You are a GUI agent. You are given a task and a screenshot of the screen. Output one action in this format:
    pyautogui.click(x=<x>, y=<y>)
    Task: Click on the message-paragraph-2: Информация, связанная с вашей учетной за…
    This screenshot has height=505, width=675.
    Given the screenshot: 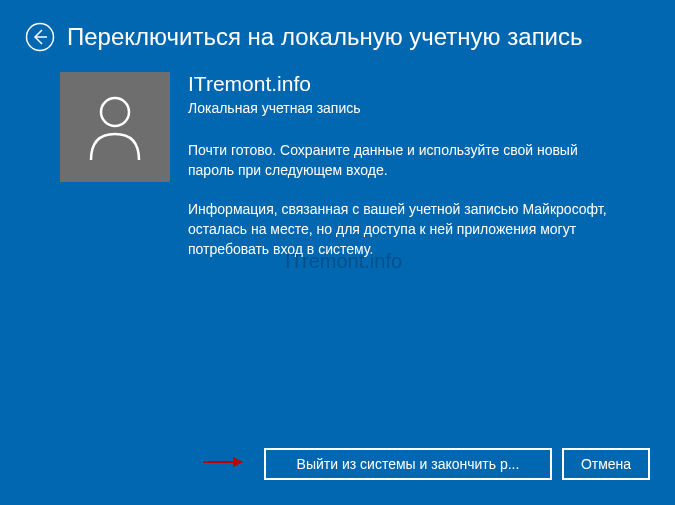 What is the action you would take?
    pyautogui.click(x=399, y=230)
    